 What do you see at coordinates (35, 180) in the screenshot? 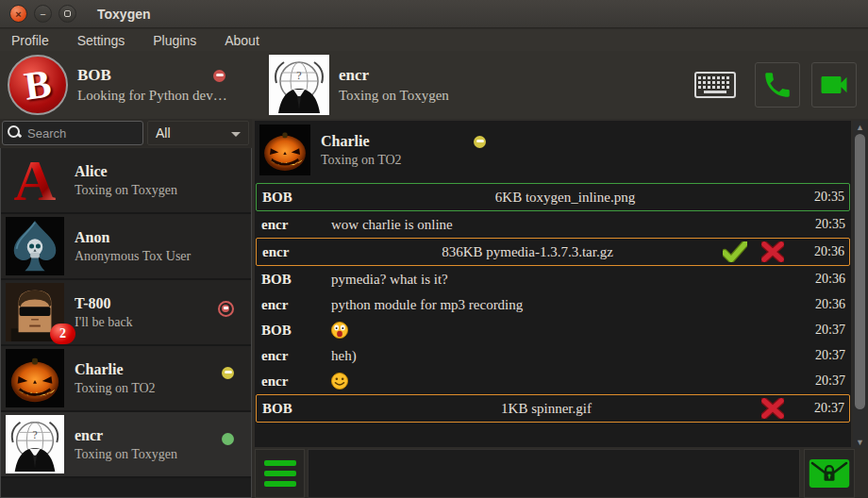
I see `alice-avatar: A` at bounding box center [35, 180].